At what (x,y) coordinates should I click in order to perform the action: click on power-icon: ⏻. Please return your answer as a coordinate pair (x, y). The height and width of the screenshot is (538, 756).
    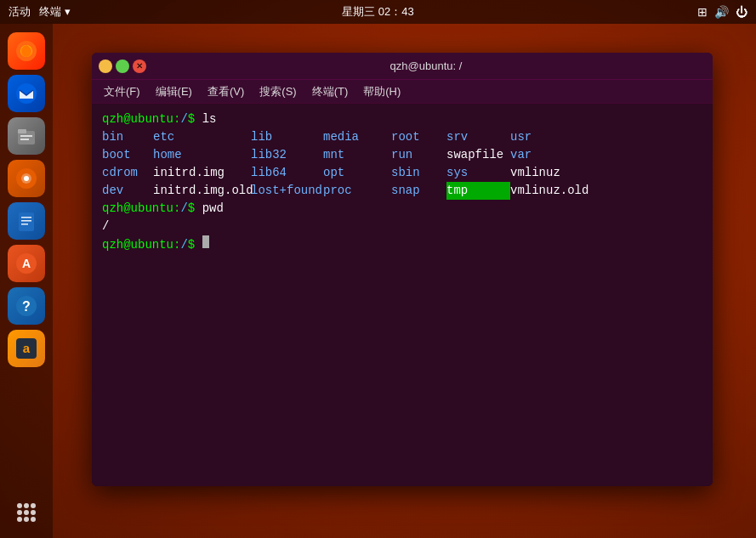
    Looking at the image, I should click on (742, 12).